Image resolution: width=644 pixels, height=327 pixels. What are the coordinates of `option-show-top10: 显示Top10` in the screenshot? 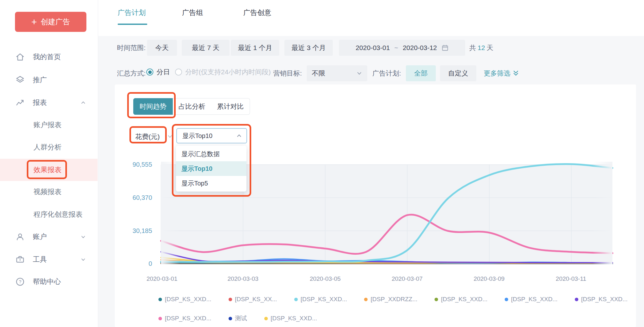 It's located at (211, 169).